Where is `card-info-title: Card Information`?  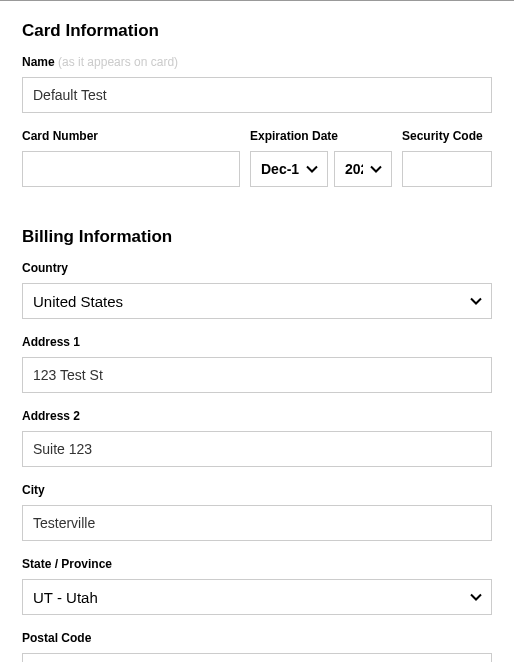
card-info-title: Card Information is located at coordinates (257, 31).